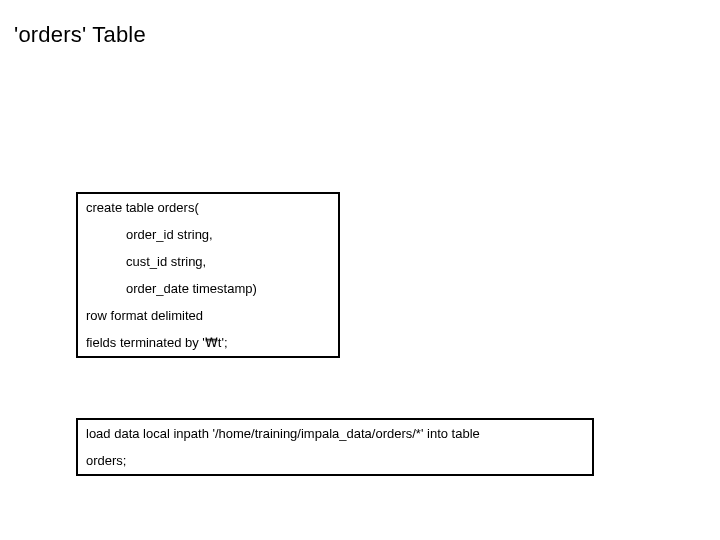 Image resolution: width=720 pixels, height=540 pixels. Describe the element at coordinates (208, 288) in the screenshot. I see `create-table-line: order_date timestamp)` at that location.